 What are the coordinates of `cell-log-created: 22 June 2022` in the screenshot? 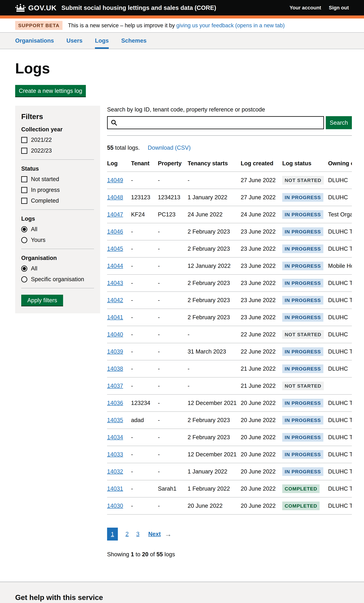 It's located at (261, 352).